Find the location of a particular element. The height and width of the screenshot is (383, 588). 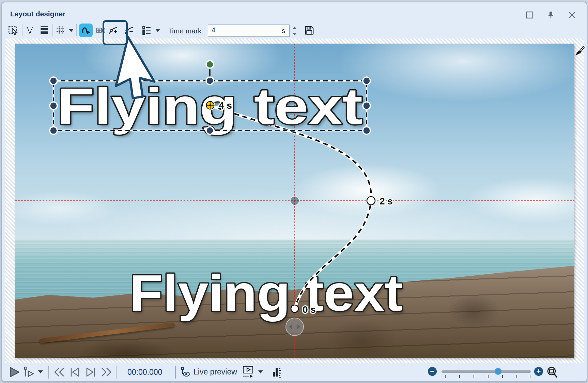

handle-top-right is located at coordinates (367, 81).